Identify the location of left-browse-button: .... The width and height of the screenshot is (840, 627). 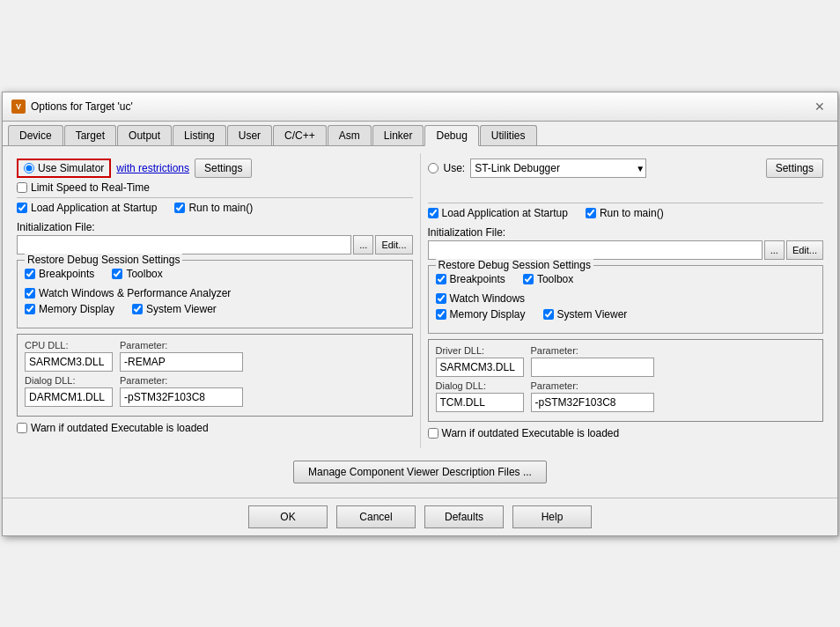
(363, 245).